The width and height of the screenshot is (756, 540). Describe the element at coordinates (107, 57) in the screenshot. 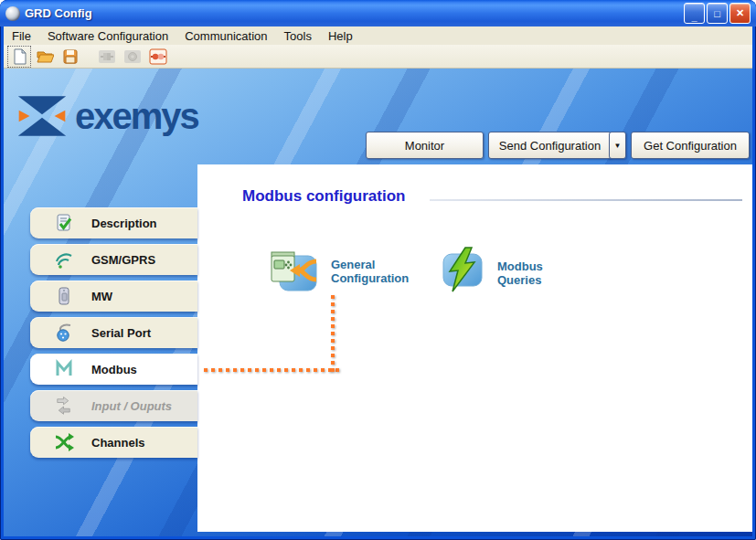

I see `connect-button` at that location.